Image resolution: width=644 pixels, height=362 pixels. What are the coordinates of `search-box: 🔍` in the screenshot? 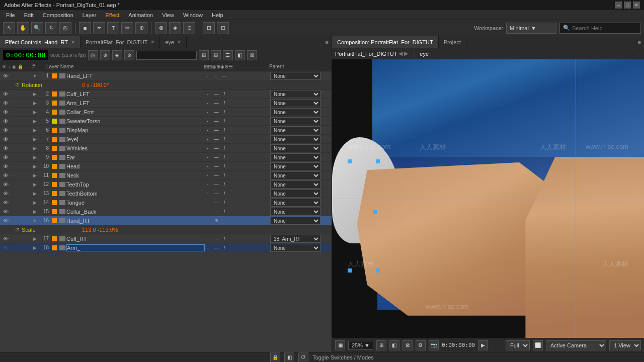 It's located at (600, 28).